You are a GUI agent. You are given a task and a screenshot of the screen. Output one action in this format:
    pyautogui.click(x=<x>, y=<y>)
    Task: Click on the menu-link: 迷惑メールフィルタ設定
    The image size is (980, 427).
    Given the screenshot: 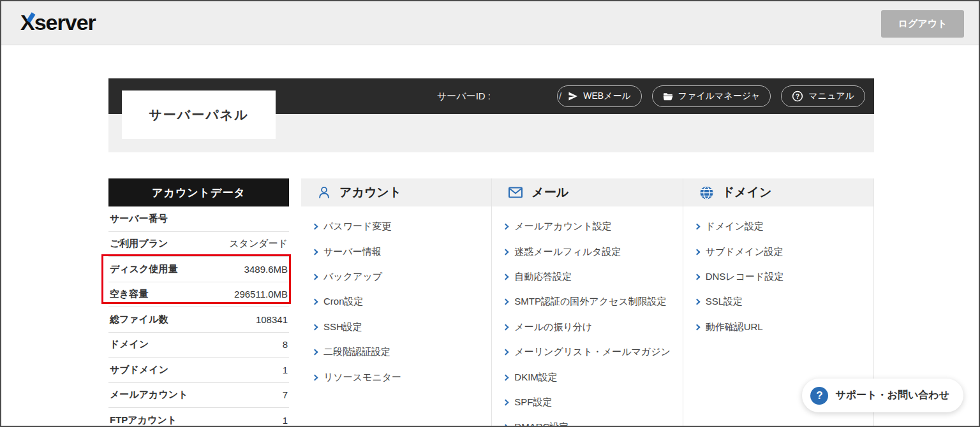 What is the action you would take?
    pyautogui.click(x=568, y=252)
    